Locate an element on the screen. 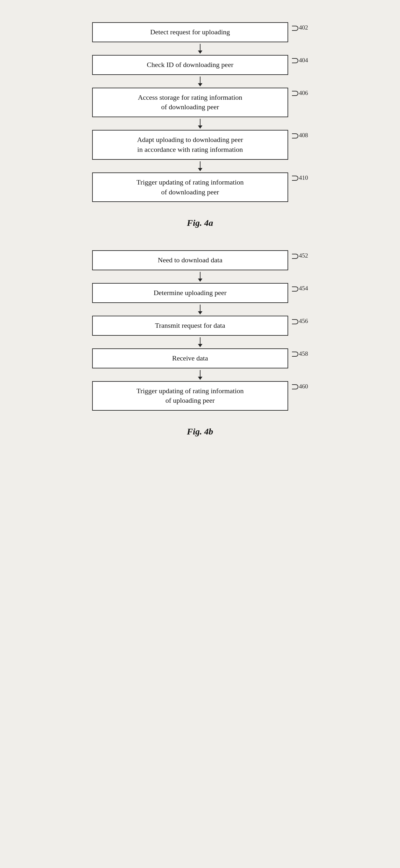  ref-num-402: 402 is located at coordinates (300, 27).